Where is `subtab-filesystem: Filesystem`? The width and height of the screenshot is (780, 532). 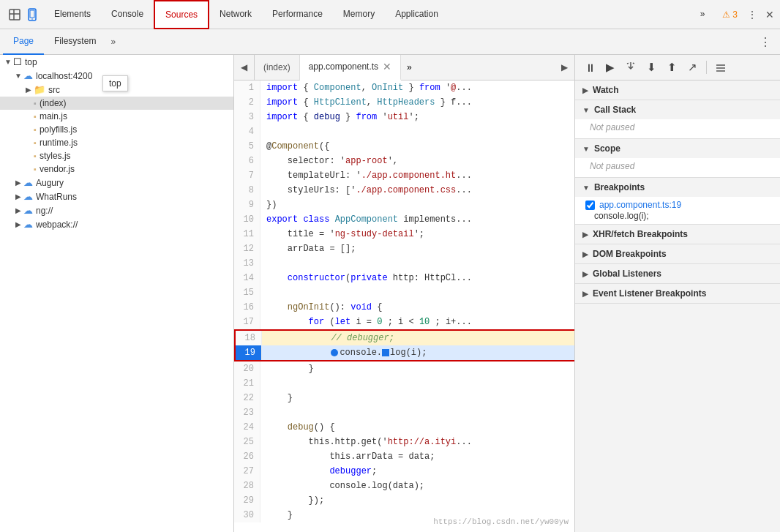 subtab-filesystem: Filesystem is located at coordinates (75, 42).